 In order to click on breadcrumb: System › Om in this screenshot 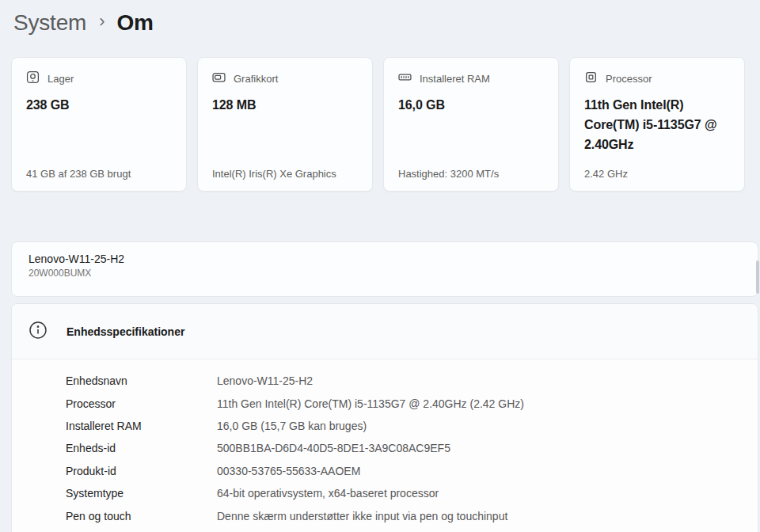, I will do `click(84, 23)`.